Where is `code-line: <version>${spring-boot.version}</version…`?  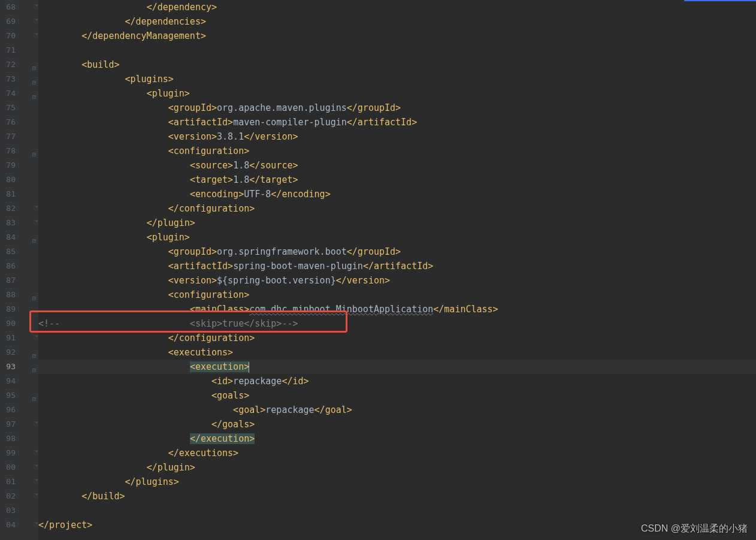 code-line: <version>${spring-boot.version}</version… is located at coordinates (397, 280).